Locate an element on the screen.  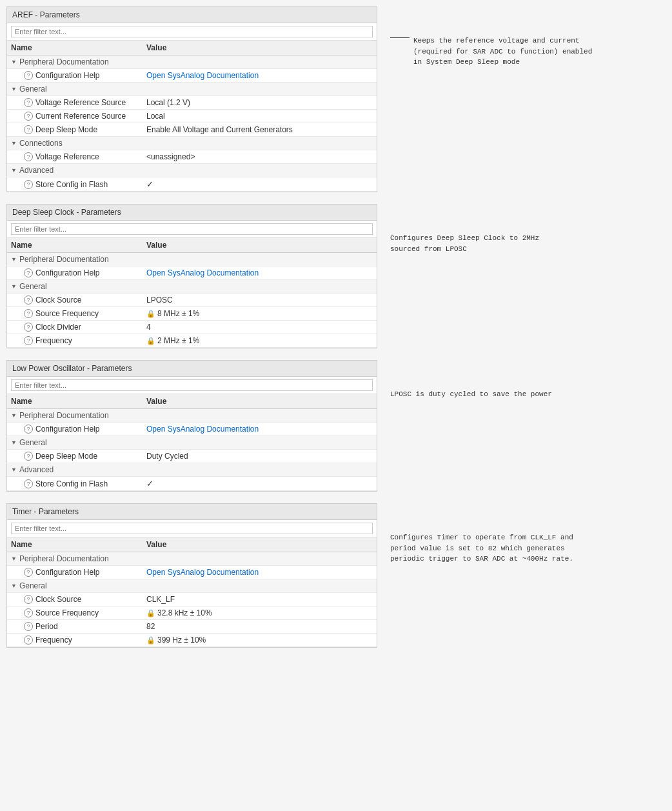
filter-input-timer is located at coordinates (192, 528).